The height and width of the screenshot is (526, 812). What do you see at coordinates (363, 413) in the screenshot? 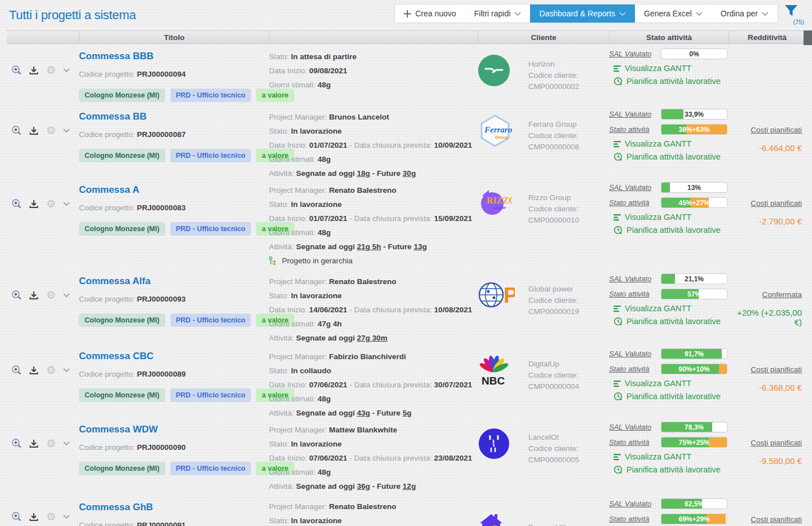
I see `giorni-oggi-link: 43g` at bounding box center [363, 413].